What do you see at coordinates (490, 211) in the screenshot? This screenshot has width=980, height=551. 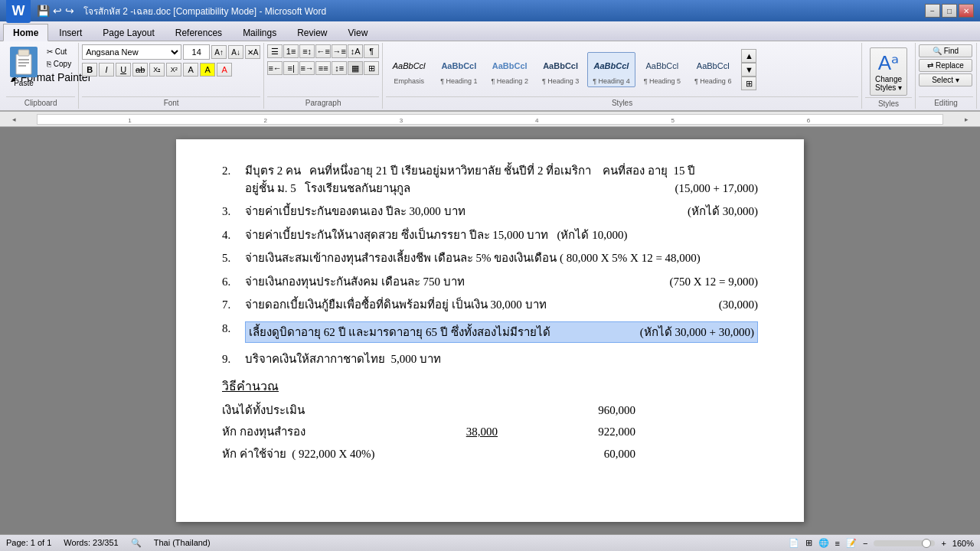 I see `doc-item-3: 3. จ่ายค่าเบี้ยประกันของตนเอง ปีละ 30,00…` at bounding box center [490, 211].